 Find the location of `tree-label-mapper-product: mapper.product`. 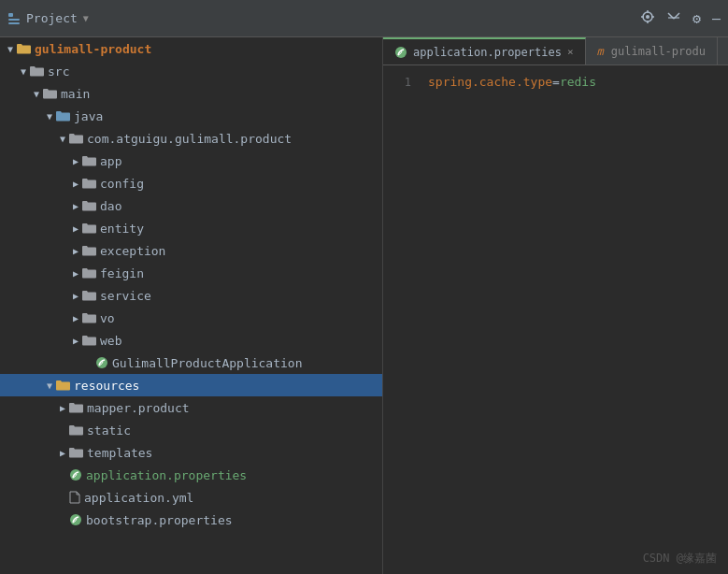

tree-label-mapper-product: mapper.product is located at coordinates (138, 408).